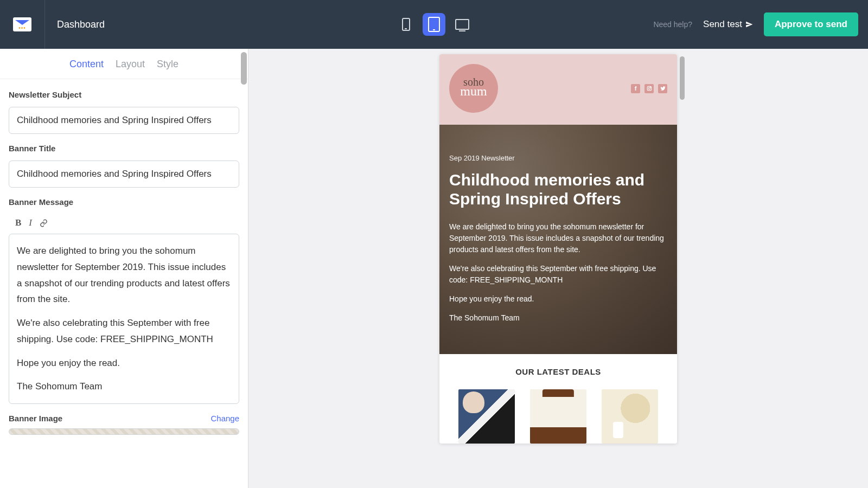  What do you see at coordinates (406, 24) in the screenshot?
I see `phone-icon` at bounding box center [406, 24].